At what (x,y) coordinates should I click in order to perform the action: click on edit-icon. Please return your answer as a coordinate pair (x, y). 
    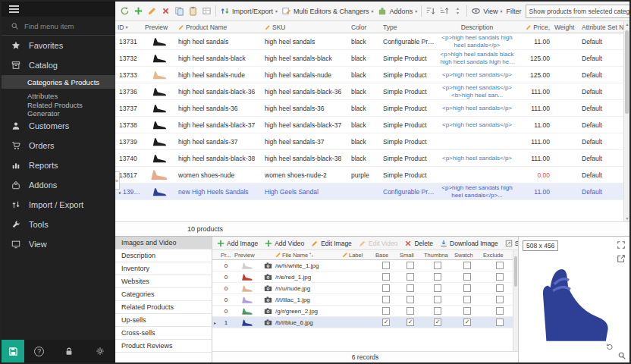
    Looking at the image, I should click on (152, 11).